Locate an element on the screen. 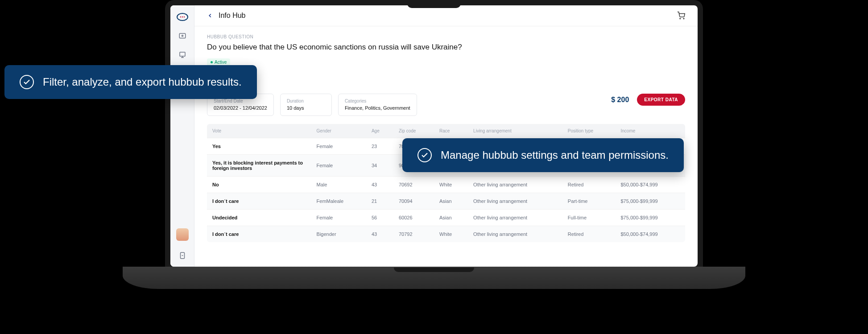  table-cell: Undecided is located at coordinates (259, 218).